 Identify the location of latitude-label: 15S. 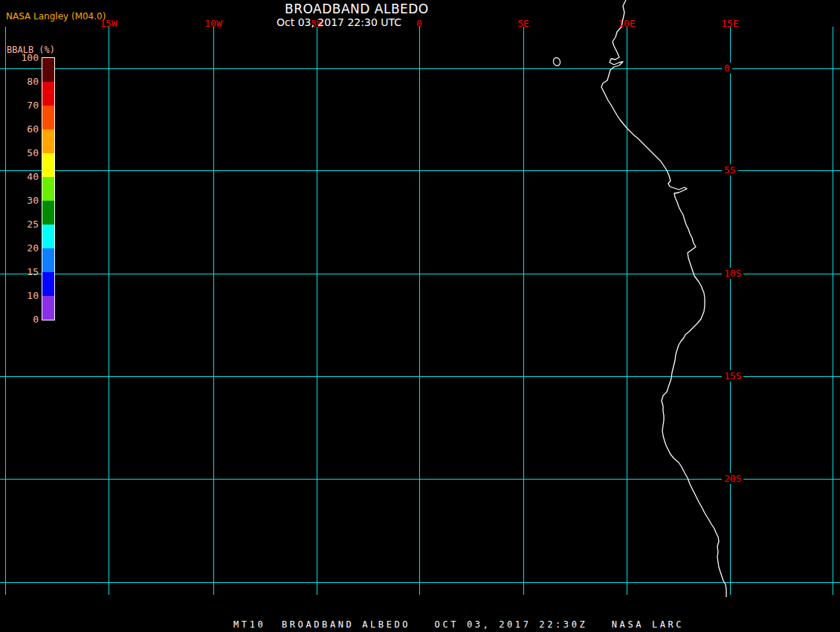
(733, 376).